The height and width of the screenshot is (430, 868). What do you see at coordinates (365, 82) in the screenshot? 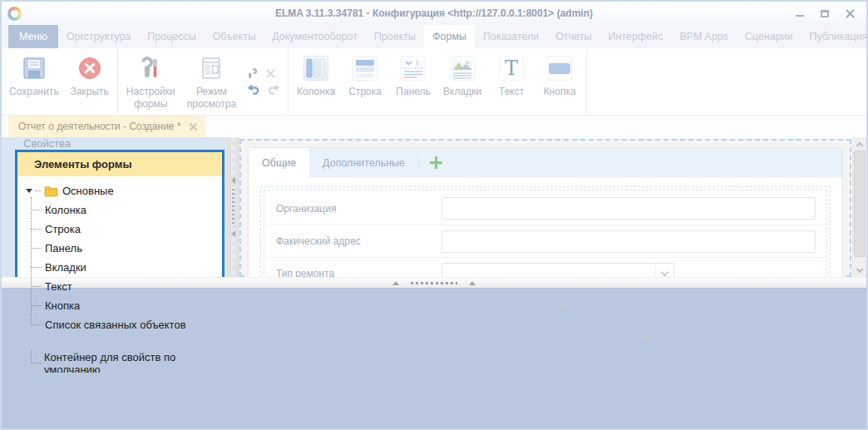
I see `add-row-button: Строка` at bounding box center [365, 82].